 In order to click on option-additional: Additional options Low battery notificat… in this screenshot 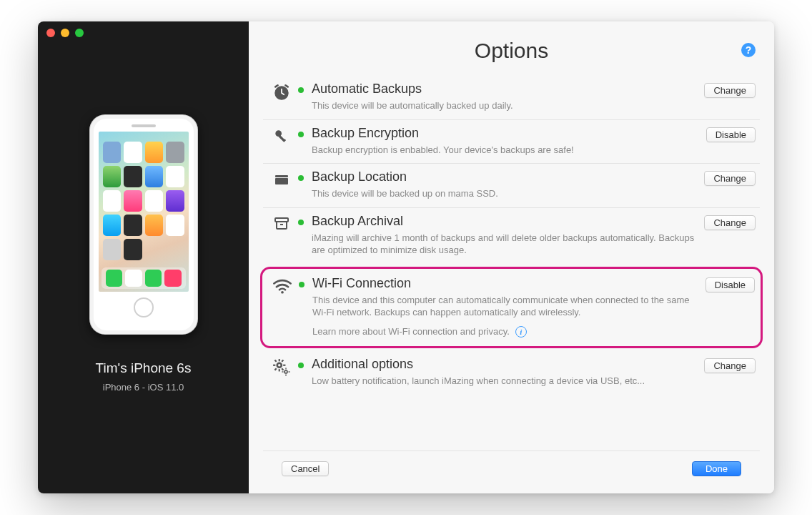, I will do `click(512, 373)`.